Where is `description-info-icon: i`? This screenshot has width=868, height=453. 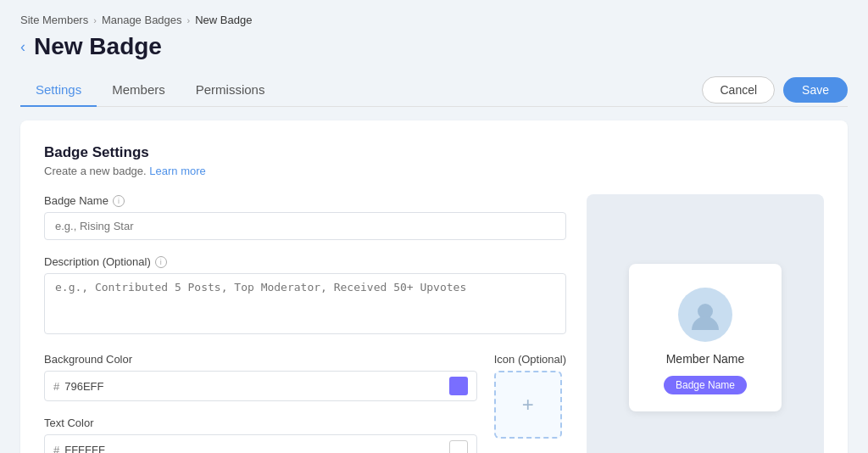
description-info-icon: i is located at coordinates (161, 262).